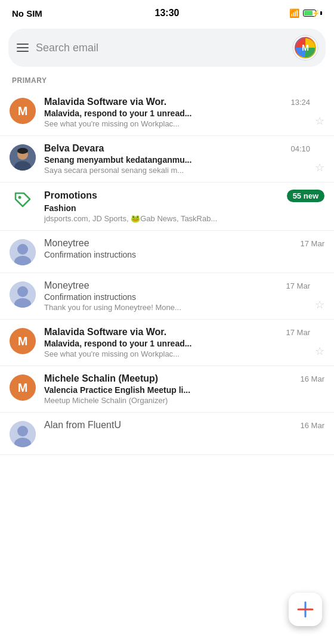 The height and width of the screenshot is (644, 334). Describe the element at coordinates (310, 13) in the screenshot. I see `battery-icon: ⚡` at that location.